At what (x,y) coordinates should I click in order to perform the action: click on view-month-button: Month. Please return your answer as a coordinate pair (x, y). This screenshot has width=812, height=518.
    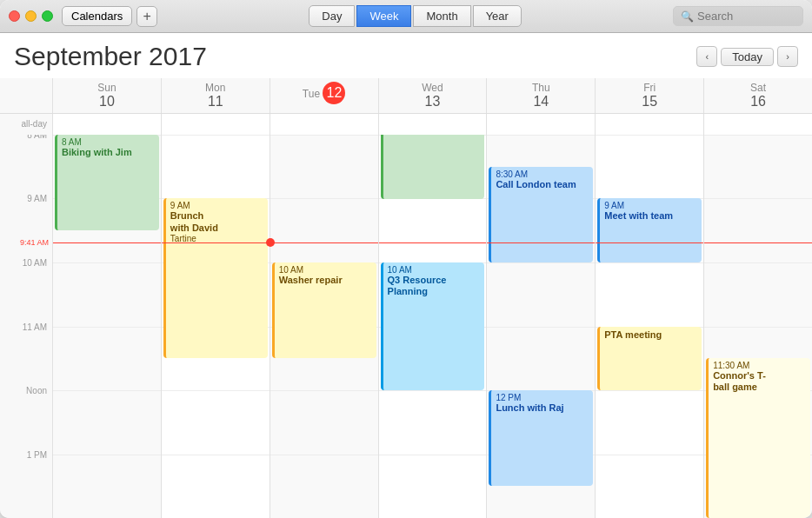
    Looking at the image, I should click on (442, 16).